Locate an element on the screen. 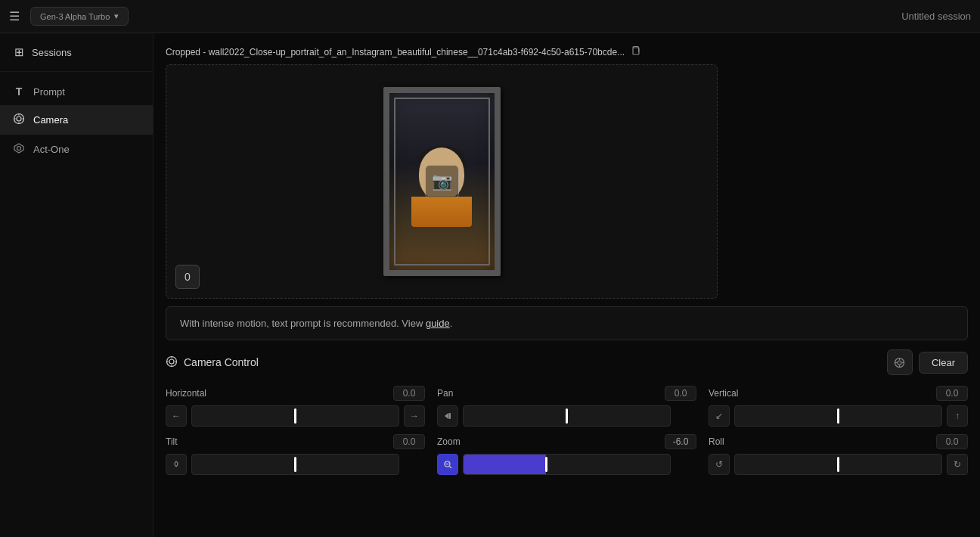  sidebar-item-label-act-one: Act-One is located at coordinates (51, 150).